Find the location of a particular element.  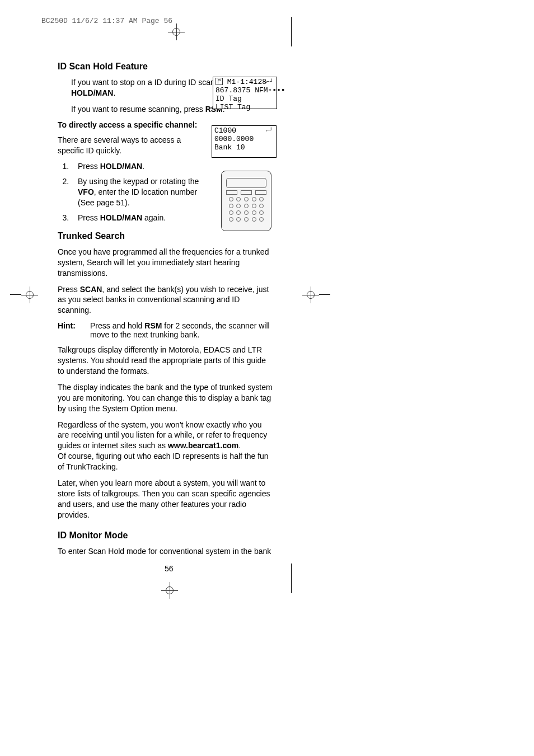

bold-scan: SCAN is located at coordinates (91, 289).